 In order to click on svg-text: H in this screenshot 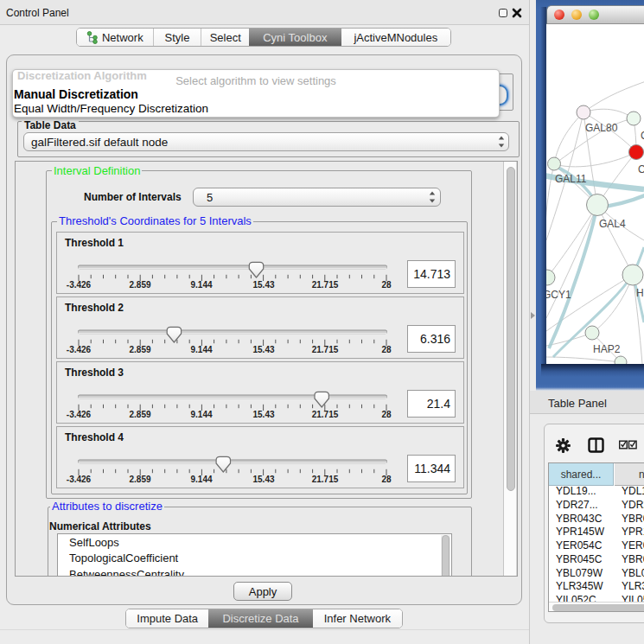, I will do `click(640, 293)`.